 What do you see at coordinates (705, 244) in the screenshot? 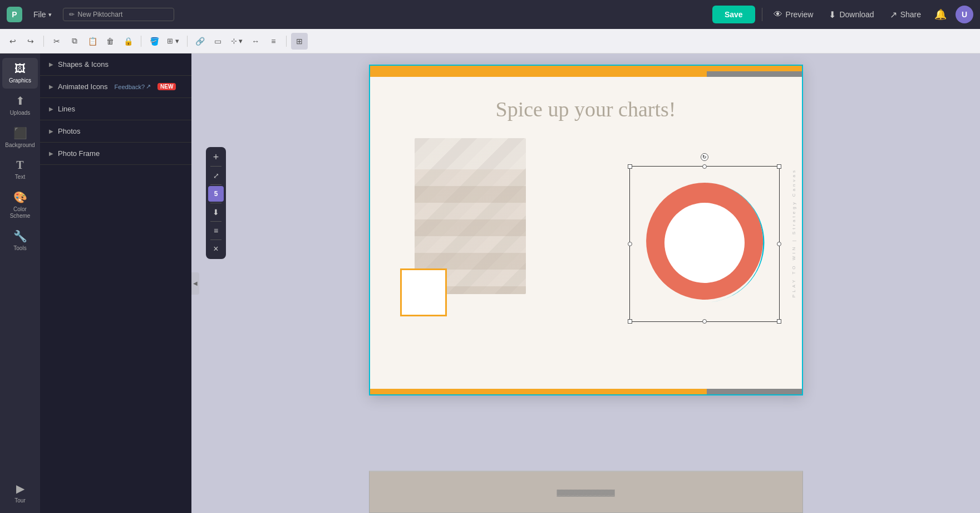
I see `donut-chart-svg` at bounding box center [705, 244].